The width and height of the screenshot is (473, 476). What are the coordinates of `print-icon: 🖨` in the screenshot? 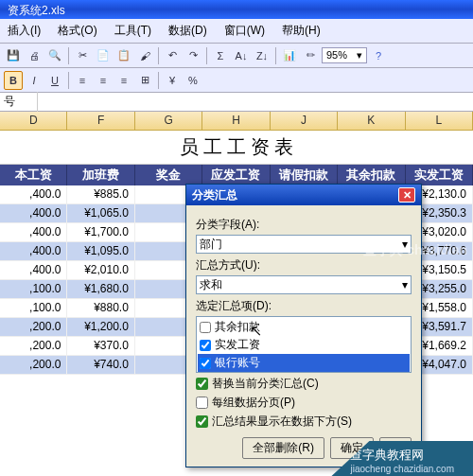 It's located at (34, 56).